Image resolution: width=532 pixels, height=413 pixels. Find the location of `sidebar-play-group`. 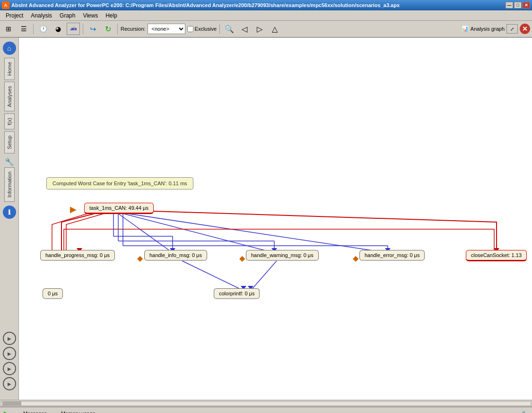

sidebar-play-group is located at coordinates (9, 366).